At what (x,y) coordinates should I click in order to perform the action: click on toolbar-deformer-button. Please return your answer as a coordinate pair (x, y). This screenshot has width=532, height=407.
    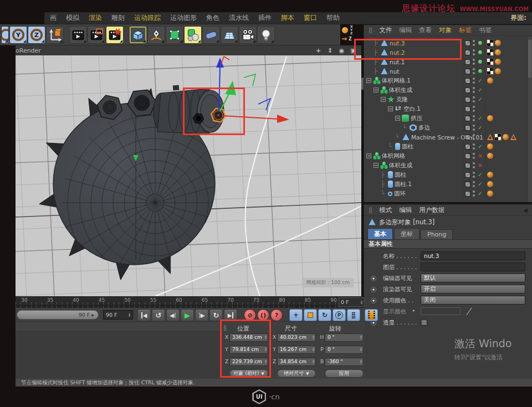
    Looking at the image, I should click on (211, 35).